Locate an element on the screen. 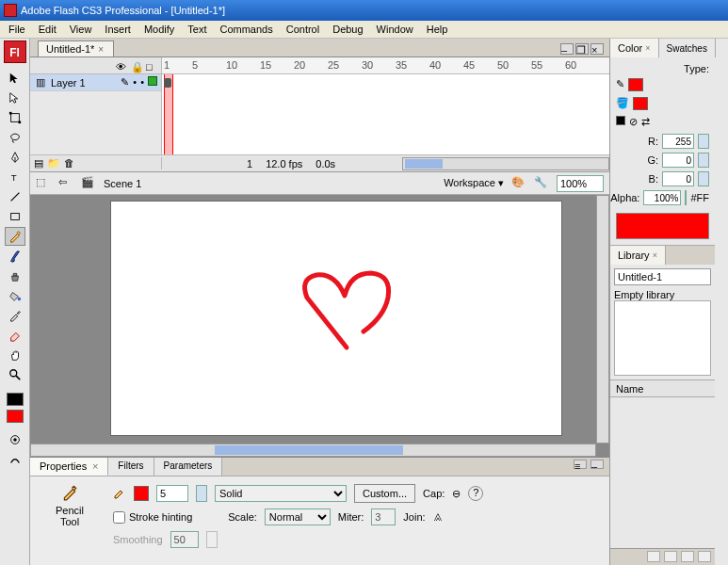 This screenshot has height=565, width=728. menu-file: File is located at coordinates (17, 29).